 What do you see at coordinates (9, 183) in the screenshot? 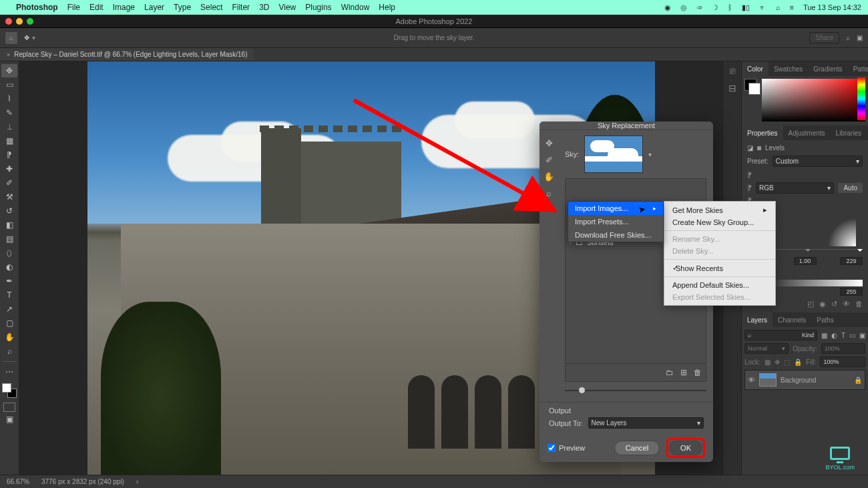
I see `brush-tool: ✐` at bounding box center [9, 183].